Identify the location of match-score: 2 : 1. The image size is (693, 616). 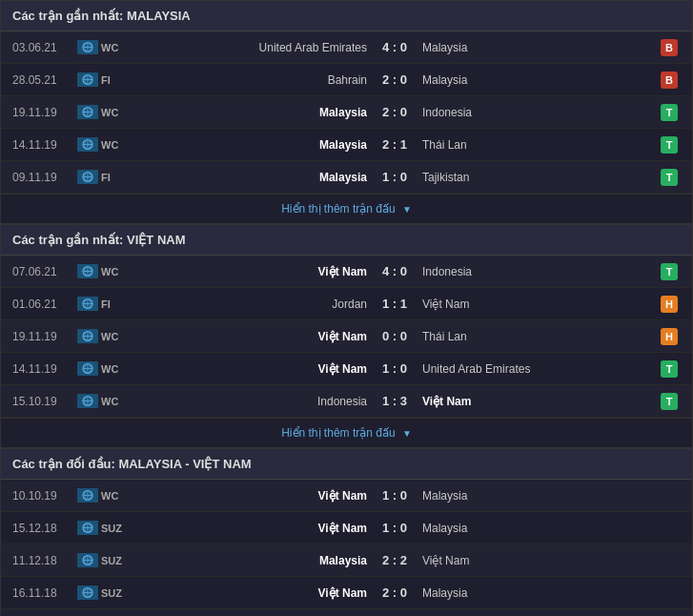
(395, 145).